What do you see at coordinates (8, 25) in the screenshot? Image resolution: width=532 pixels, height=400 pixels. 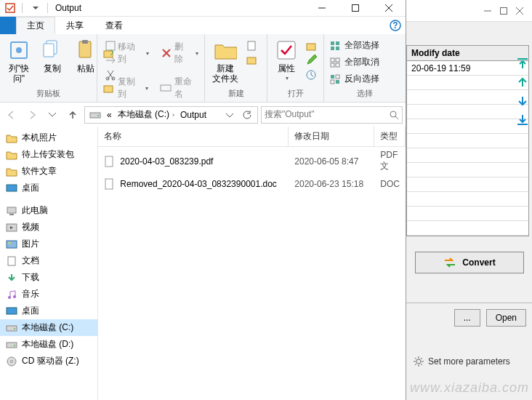 I see `file-tab` at bounding box center [8, 25].